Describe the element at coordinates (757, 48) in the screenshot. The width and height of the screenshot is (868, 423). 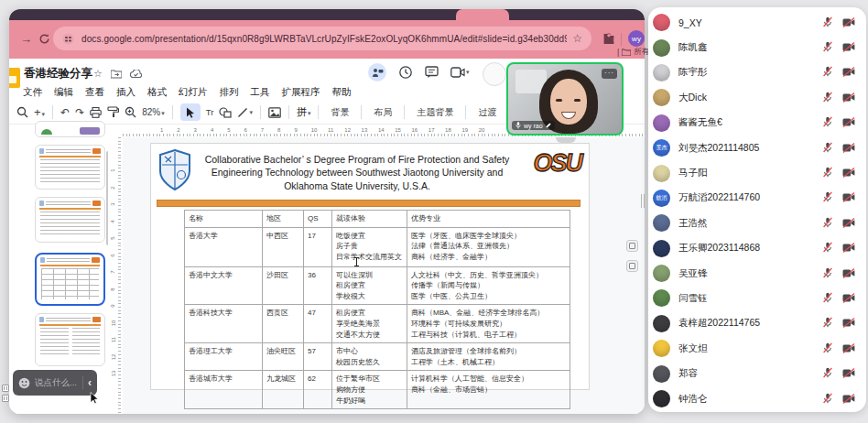
I see `participant-row: 陈凯鑫` at that location.